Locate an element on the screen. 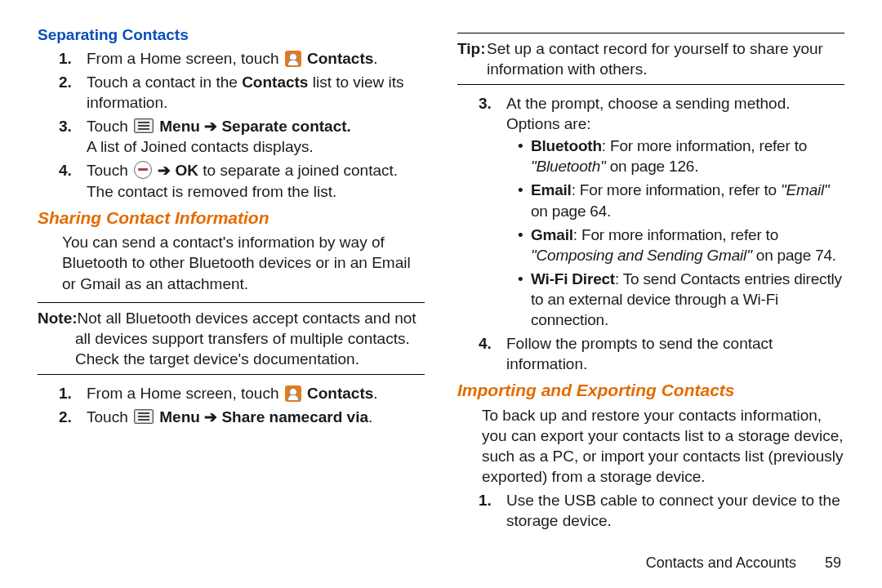 Image resolution: width=882 pixels, height=588 pixels. share-step-4: Follow the prompts to send the contact i… is located at coordinates (675, 354).